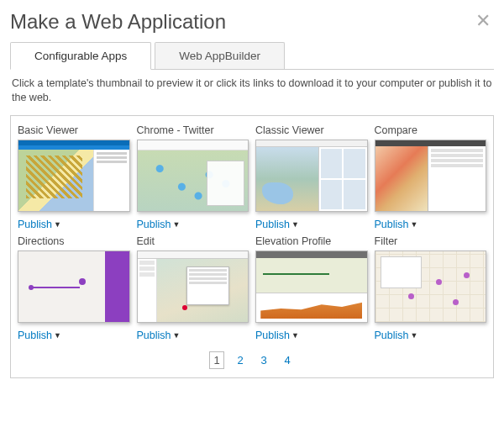  I want to click on template-title: Directions, so click(74, 241).